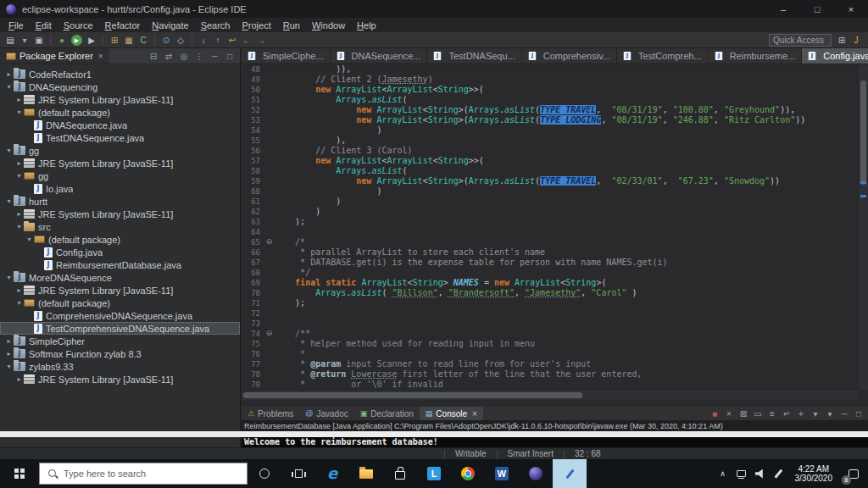  I want to click on new-java-project-icon: ⊞, so click(114, 41).